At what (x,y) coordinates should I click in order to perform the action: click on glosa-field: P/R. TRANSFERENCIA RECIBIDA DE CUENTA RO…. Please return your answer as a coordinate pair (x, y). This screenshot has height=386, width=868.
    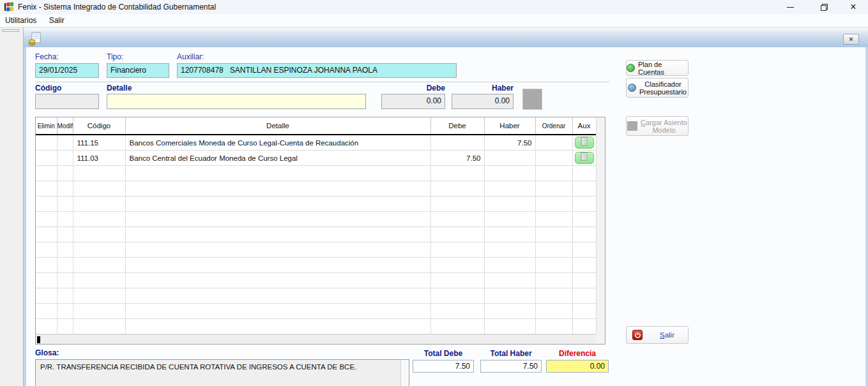
    Looking at the image, I should click on (222, 373).